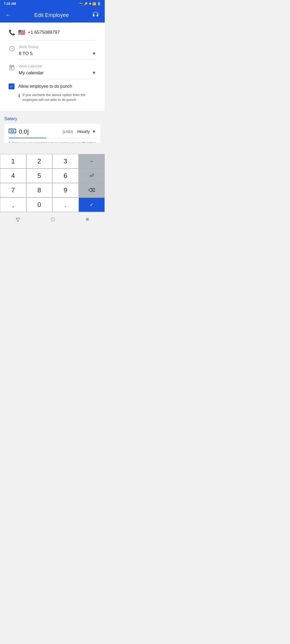 The height and width of the screenshot is (644, 290). I want to click on punch-info-row: ℹ If you uncheck the above option then t…, so click(52, 99).